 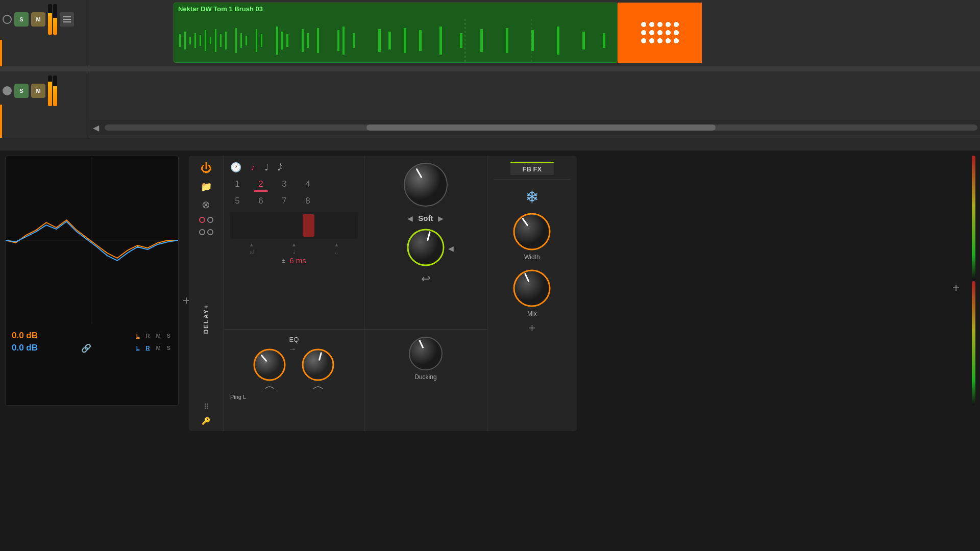 I want to click on scroll-thumb, so click(x=541, y=128).